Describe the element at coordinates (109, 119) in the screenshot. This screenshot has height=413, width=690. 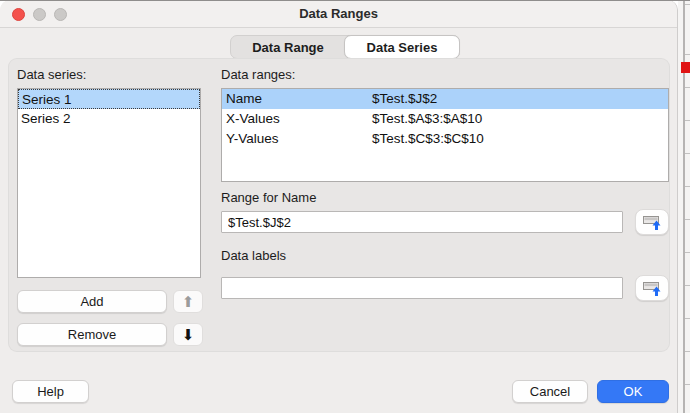
I see `list-item-series-2: Series 2` at that location.